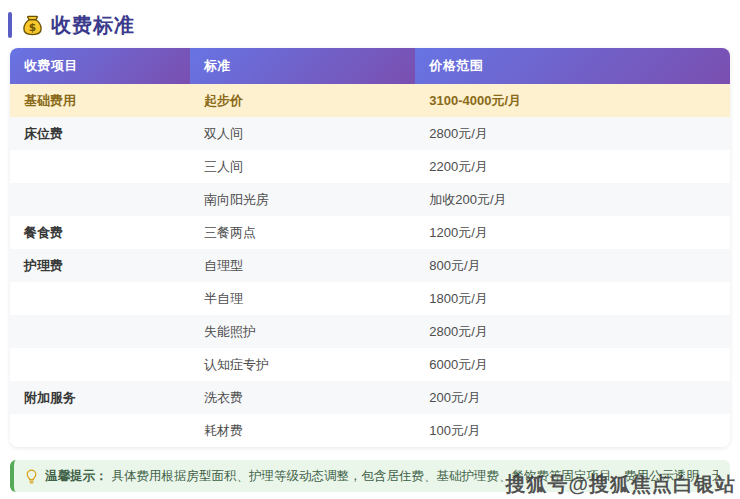  What do you see at coordinates (302, 200) in the screenshot?
I see `cell-standard: 南向阳光房` at bounding box center [302, 200].